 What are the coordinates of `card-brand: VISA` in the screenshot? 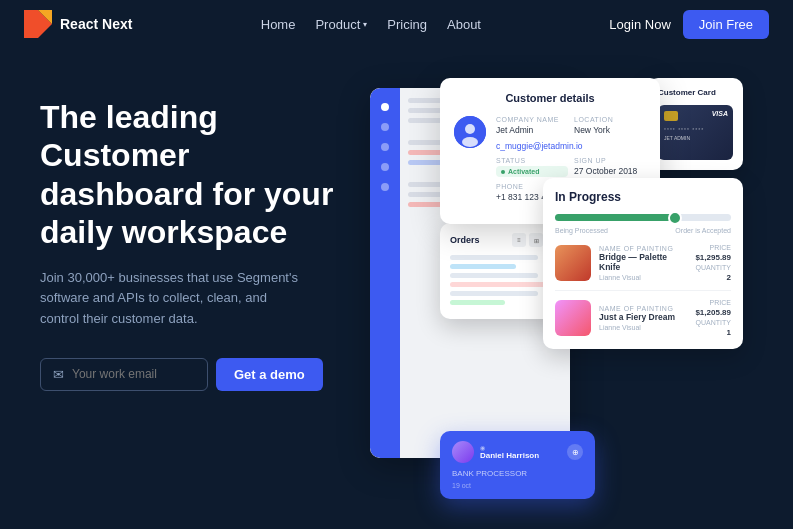 It's located at (720, 114).